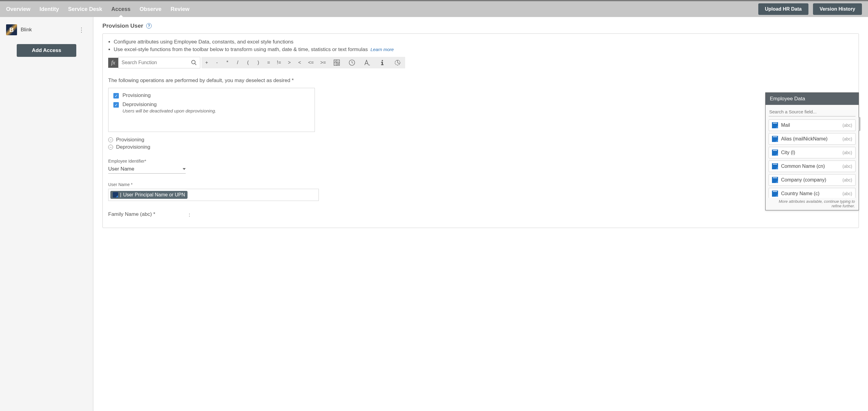 This screenshot has height=411, width=868. Describe the element at coordinates (189, 215) in the screenshot. I see `family-name-colon: :` at that location.